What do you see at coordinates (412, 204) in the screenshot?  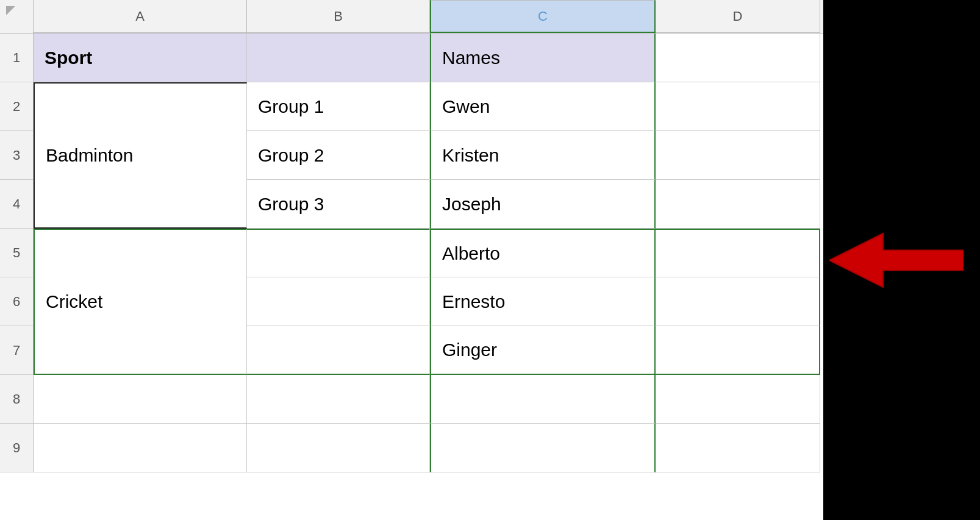 I see `table-row: 4 Group 3 Joseph` at bounding box center [412, 204].